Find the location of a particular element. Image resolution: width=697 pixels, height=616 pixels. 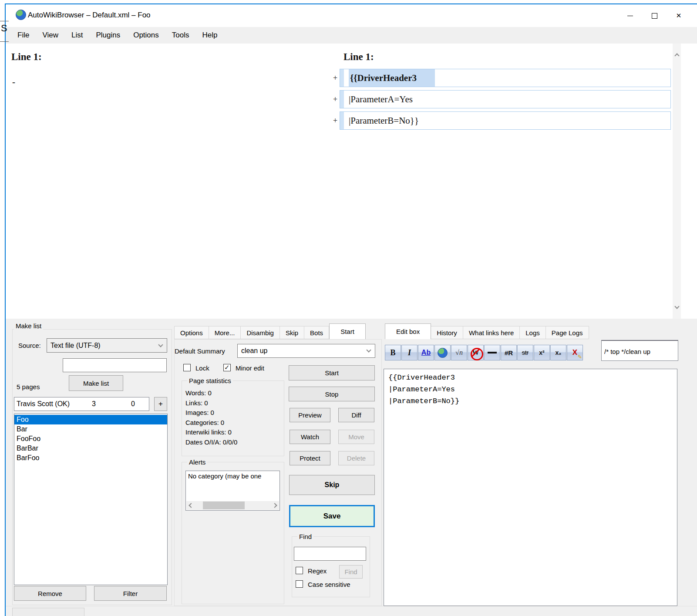

page-item-foofoo: FooFoo is located at coordinates (91, 439).